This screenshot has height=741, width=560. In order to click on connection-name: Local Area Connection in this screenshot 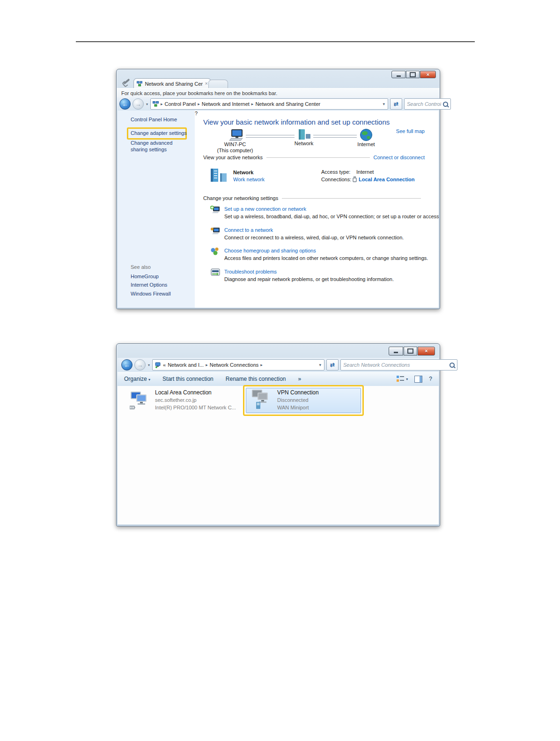, I will do `click(196, 393)`.